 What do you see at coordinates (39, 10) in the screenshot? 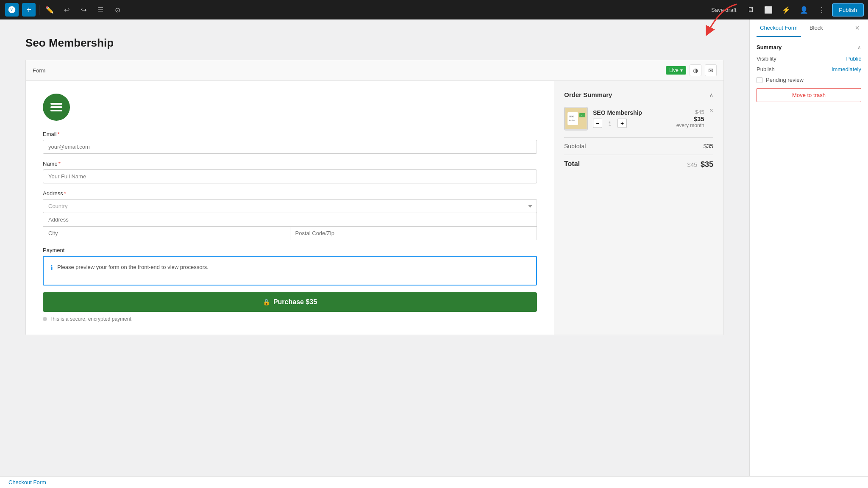
I see `toolbar-separator` at bounding box center [39, 10].